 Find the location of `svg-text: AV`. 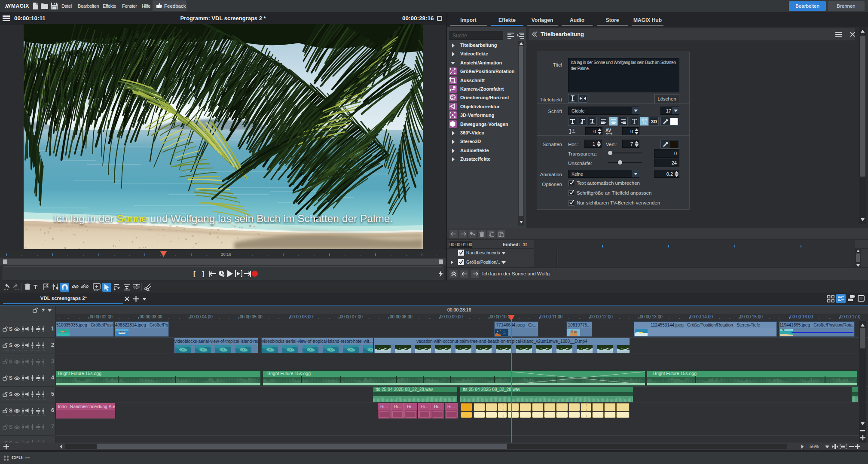

svg-text: AV is located at coordinates (608, 131).